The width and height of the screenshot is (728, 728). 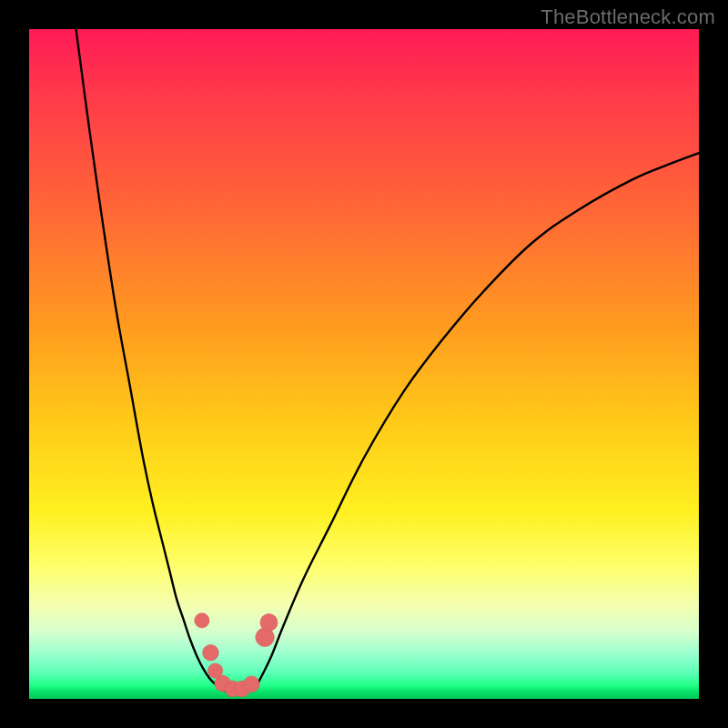 I want to click on curve-markers, so click(x=237, y=655).